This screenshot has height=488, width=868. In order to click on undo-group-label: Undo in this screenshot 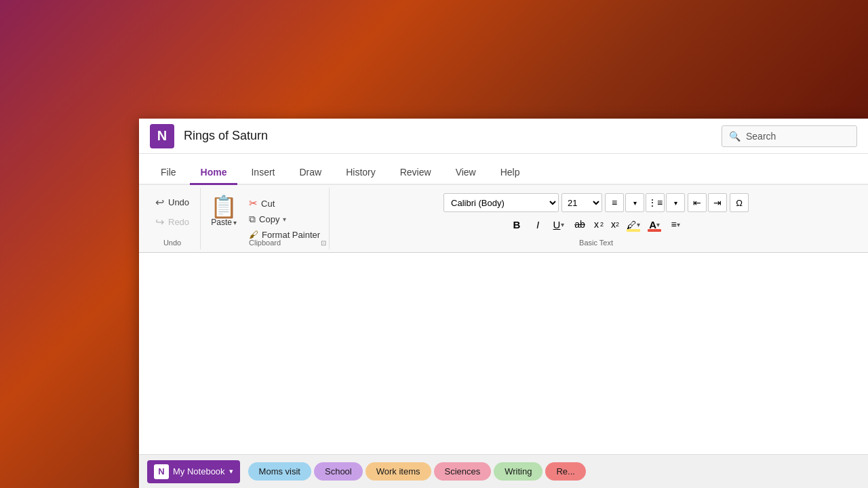, I will do `click(172, 243)`.